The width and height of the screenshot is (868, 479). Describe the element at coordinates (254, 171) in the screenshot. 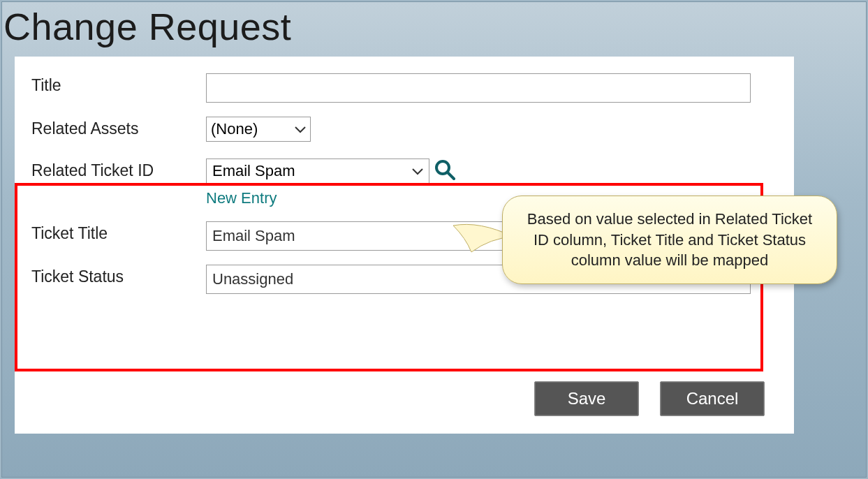

I see `related-ticket-id-value: Email Spam` at that location.